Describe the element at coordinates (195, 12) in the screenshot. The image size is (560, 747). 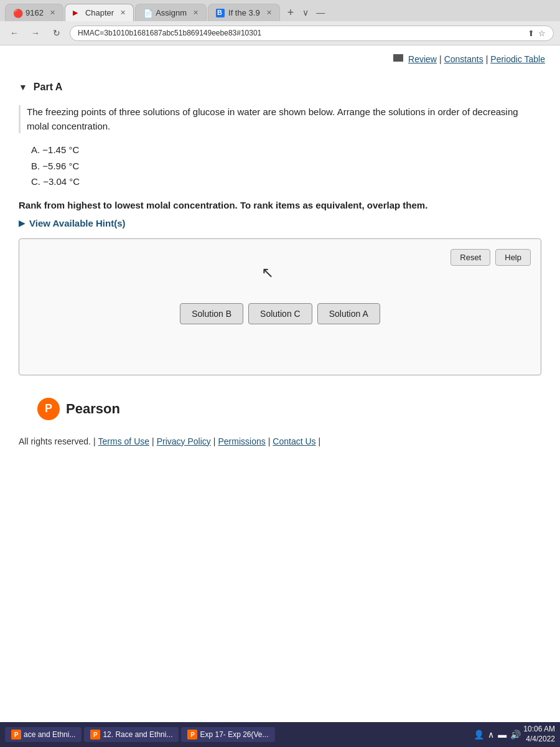
I see `tab-close-3: ✕` at that location.